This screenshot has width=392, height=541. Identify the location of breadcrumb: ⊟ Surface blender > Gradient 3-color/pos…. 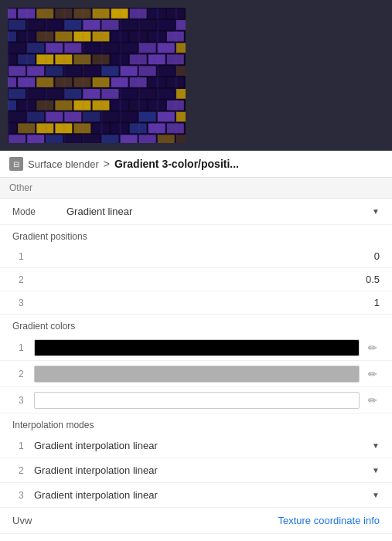
(196, 164).